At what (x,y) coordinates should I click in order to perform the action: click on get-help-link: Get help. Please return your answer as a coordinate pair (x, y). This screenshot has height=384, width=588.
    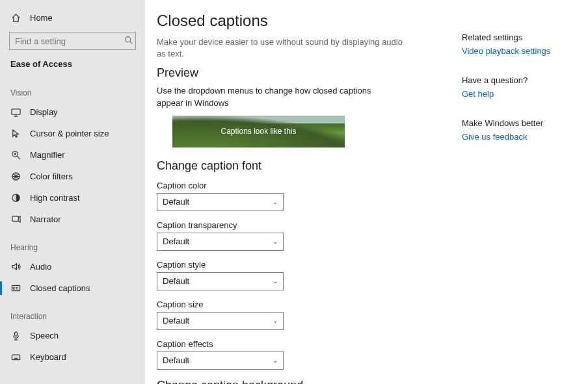
    Looking at the image, I should click on (517, 94).